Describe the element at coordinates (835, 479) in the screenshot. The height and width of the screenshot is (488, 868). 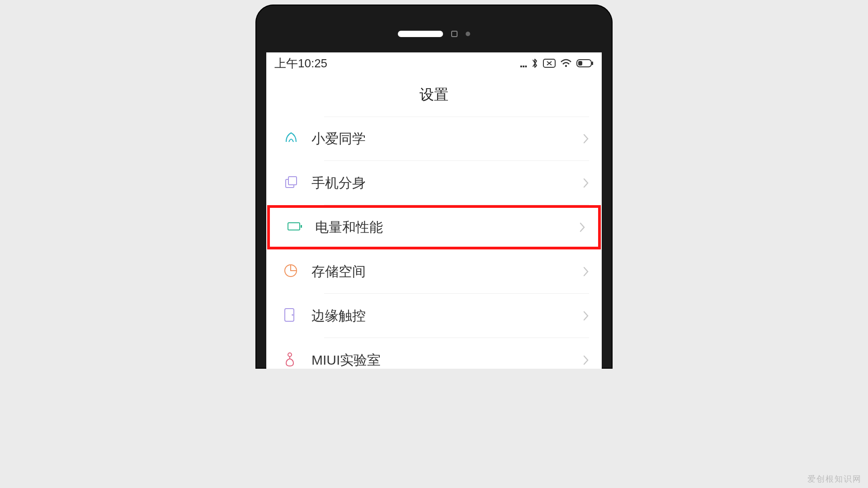
I see `watermark: 爱创根知识网` at that location.